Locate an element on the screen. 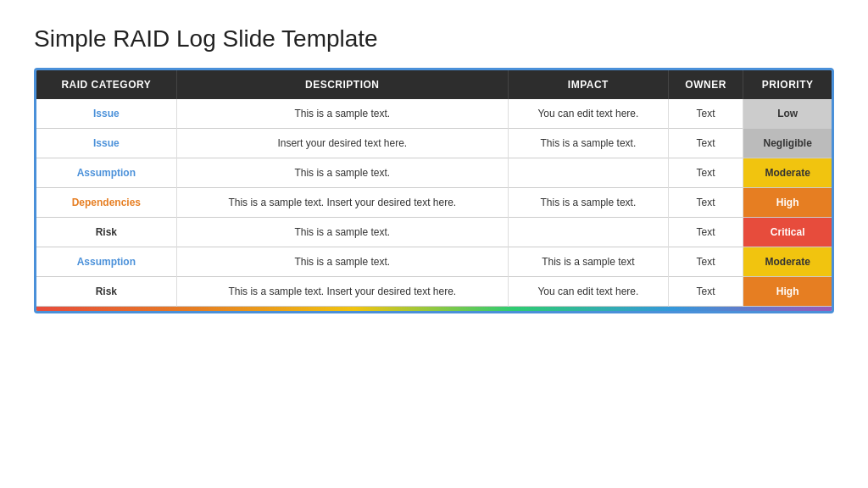 This screenshot has width=868, height=488. priority-badge: Critical is located at coordinates (787, 232).